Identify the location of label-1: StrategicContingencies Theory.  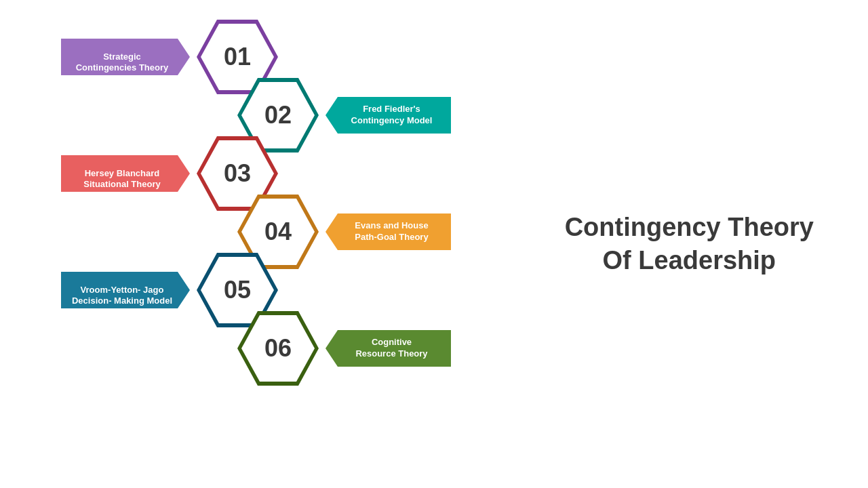
(125, 57).